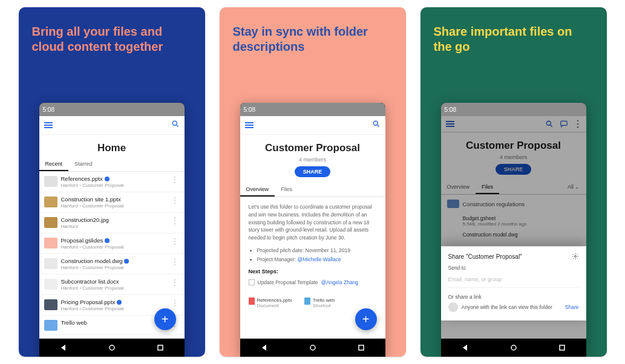  Describe the element at coordinates (114, 220) in the screenshot. I see `file-name: Construction20.jpg` at that location.